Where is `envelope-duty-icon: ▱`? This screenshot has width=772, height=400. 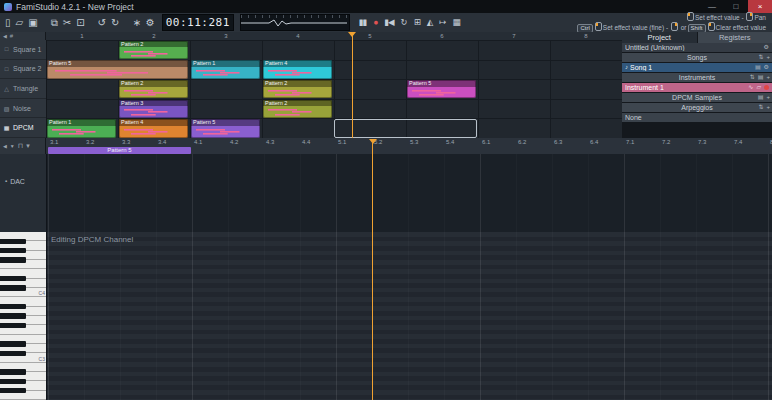 envelope-duty-icon: ▱ is located at coordinates (758, 88).